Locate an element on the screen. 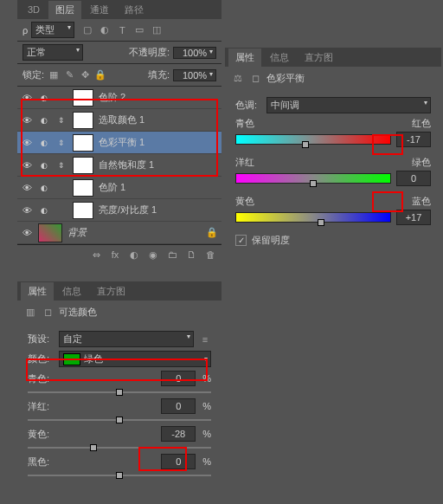 The height and width of the screenshot is (504, 443). folder-icon: 🗀 is located at coordinates (172, 255).